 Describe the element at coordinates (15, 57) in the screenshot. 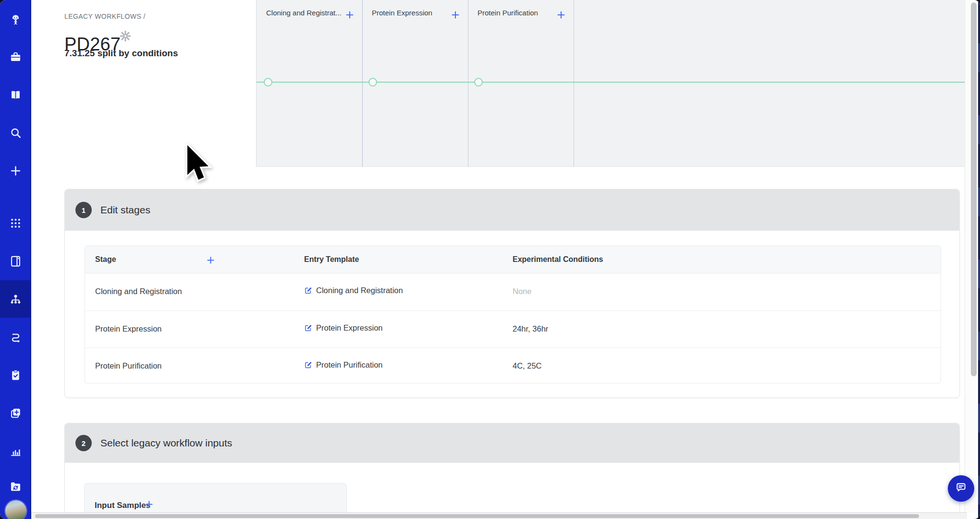

I see `briefcase-icon` at that location.